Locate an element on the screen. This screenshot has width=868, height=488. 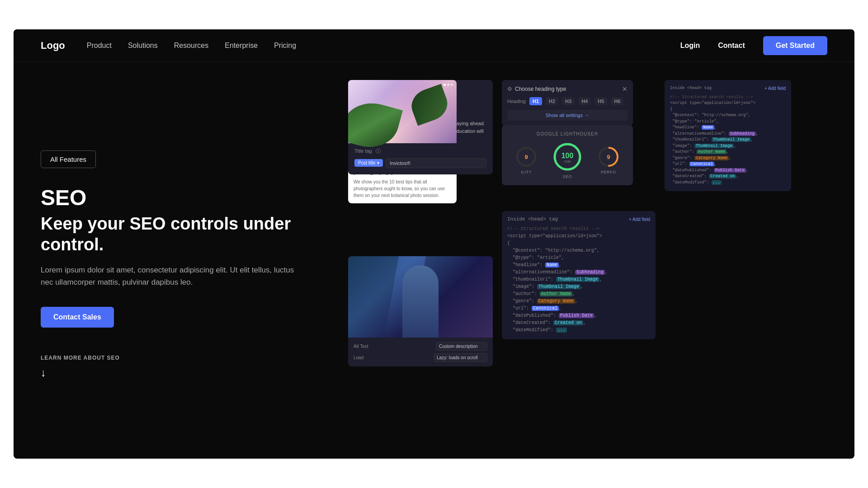
get-started-button: Get Started is located at coordinates (795, 46).